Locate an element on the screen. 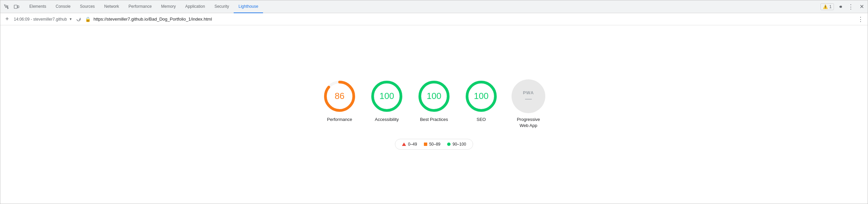  scores-row: 86 Performance 100 Accessibility is located at coordinates (434, 104).